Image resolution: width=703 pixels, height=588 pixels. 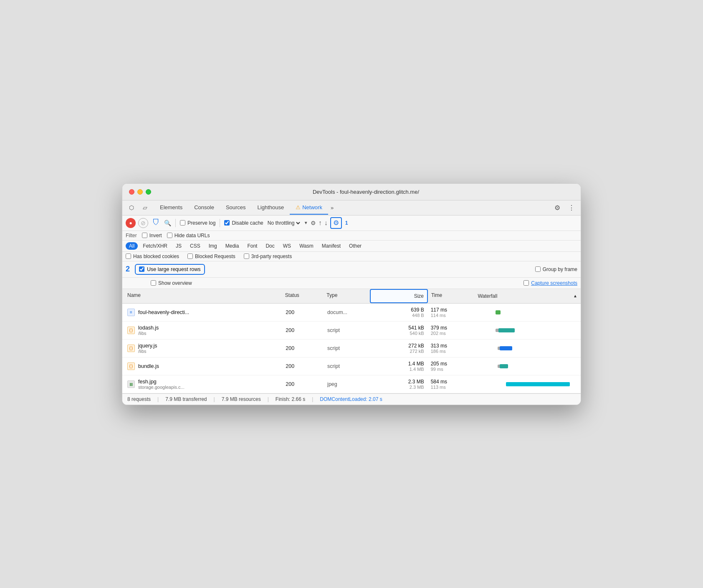 I want to click on type-filter-all: All, so click(x=132, y=246).